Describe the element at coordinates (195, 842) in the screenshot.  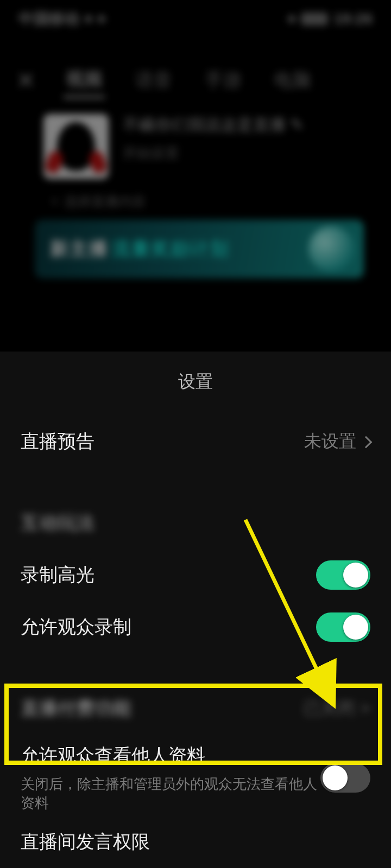
I see `row-speaking-permission: 直播间发言权限` at that location.